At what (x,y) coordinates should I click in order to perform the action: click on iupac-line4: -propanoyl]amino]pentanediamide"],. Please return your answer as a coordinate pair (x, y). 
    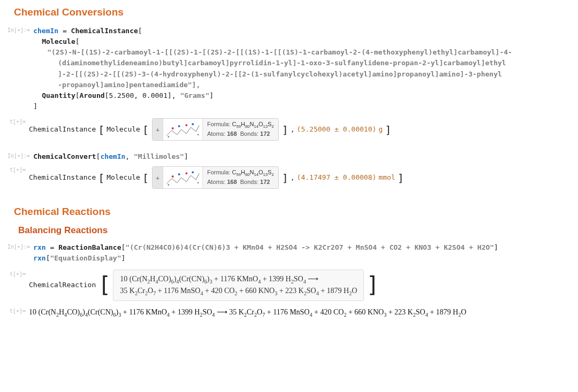
    Looking at the image, I should click on (129, 84).